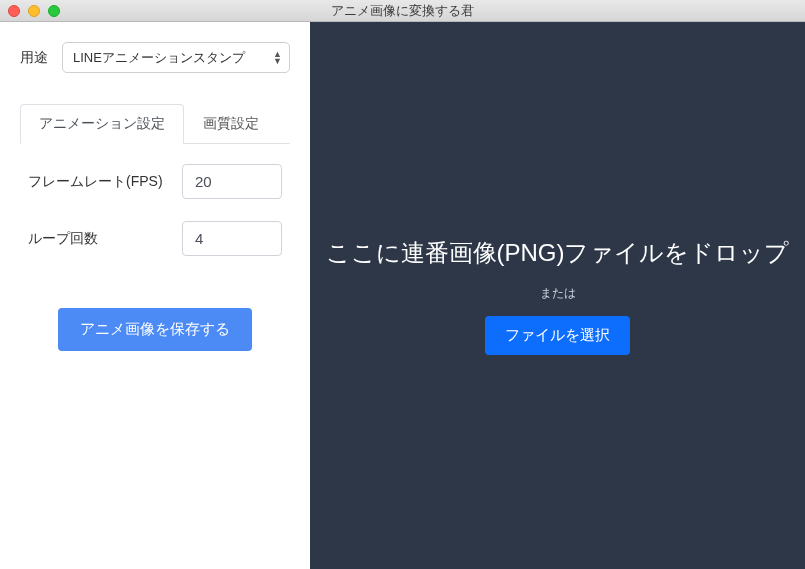 The image size is (805, 569). I want to click on drop-title: ここに連番画像(PNG)ファイルをドロップ, so click(558, 253).